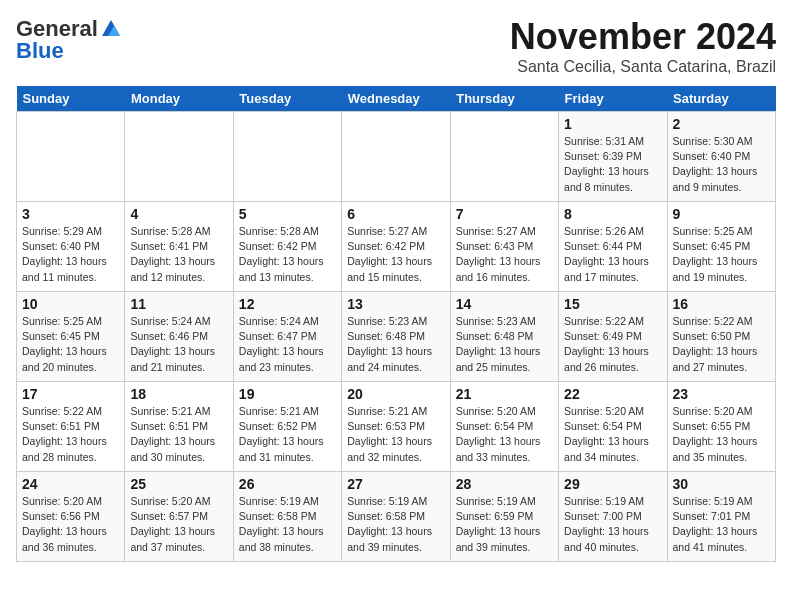  What do you see at coordinates (504, 427) in the screenshot?
I see `calendar-cell: 21Sunrise: 5:20 AMSunset: 6:54 PMDayligh…` at bounding box center [504, 427].